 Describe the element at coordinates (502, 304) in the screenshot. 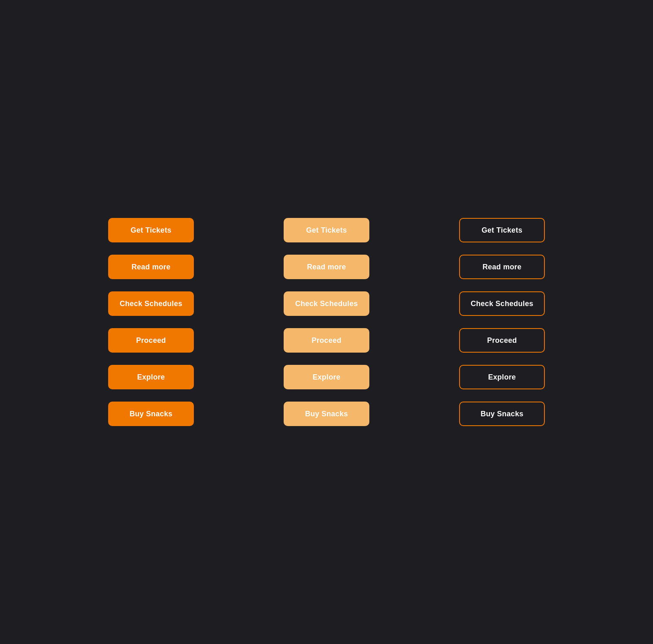

I see `check-schedules-button-3: Check Schedules` at that location.